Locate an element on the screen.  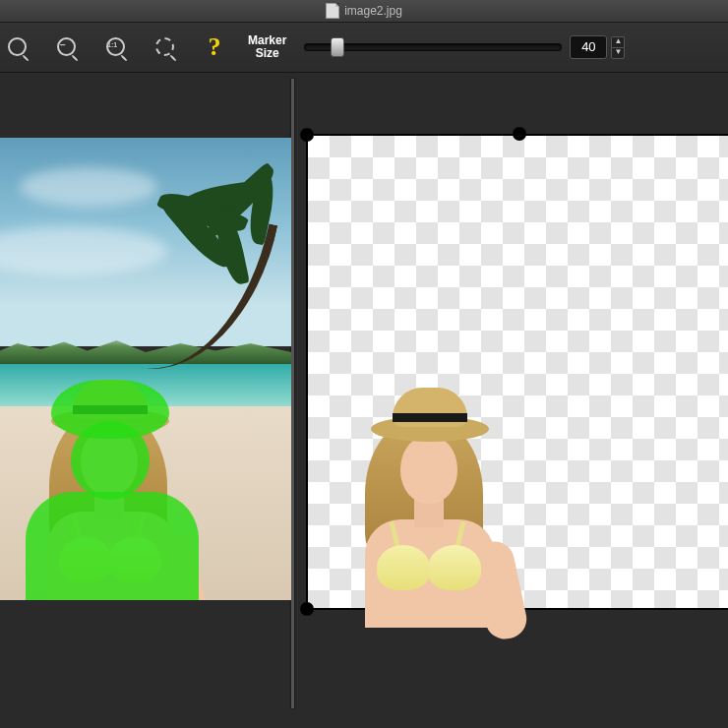
cutout-figure is located at coordinates (423, 480).